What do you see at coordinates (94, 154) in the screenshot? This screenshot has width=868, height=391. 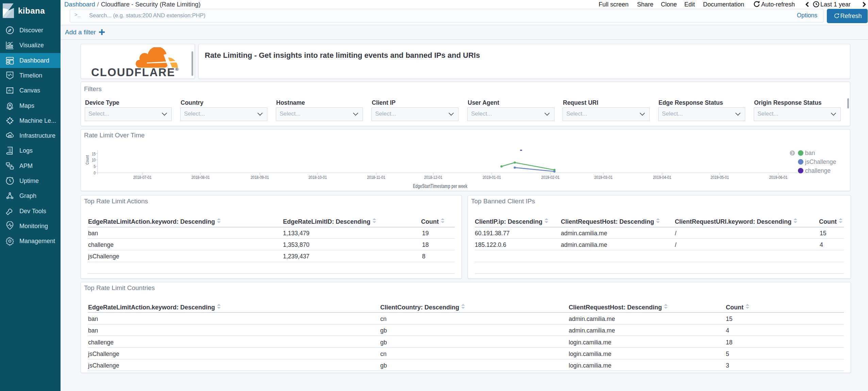 I see `svg-text: 15` at bounding box center [94, 154].